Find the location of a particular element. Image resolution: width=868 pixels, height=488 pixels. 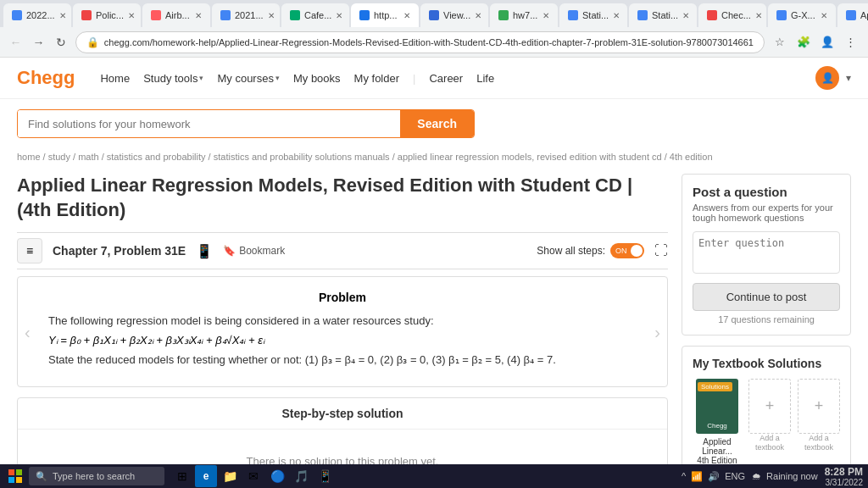

caret-icon: ^ is located at coordinates (683, 476).